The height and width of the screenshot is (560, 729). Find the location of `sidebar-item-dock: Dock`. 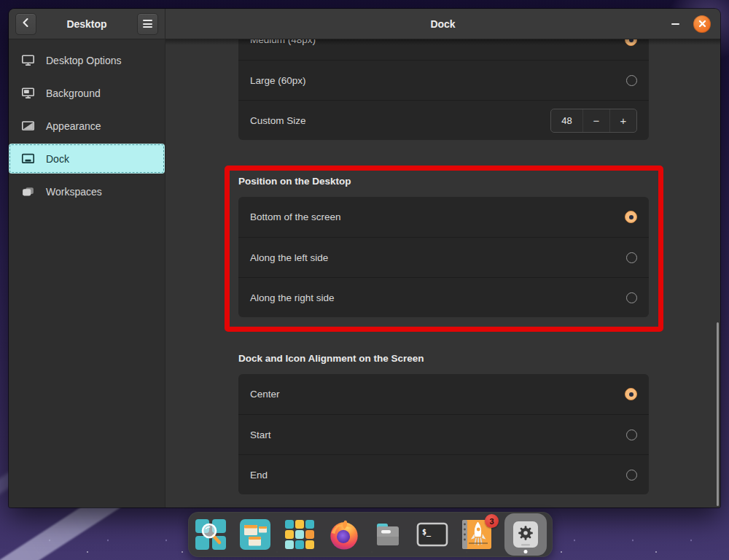

sidebar-item-dock: Dock is located at coordinates (87, 159).